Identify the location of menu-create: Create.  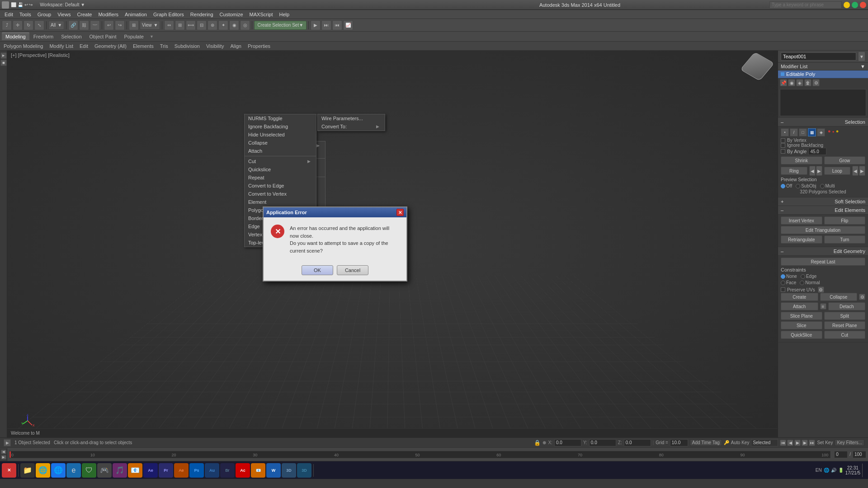
(84, 14).